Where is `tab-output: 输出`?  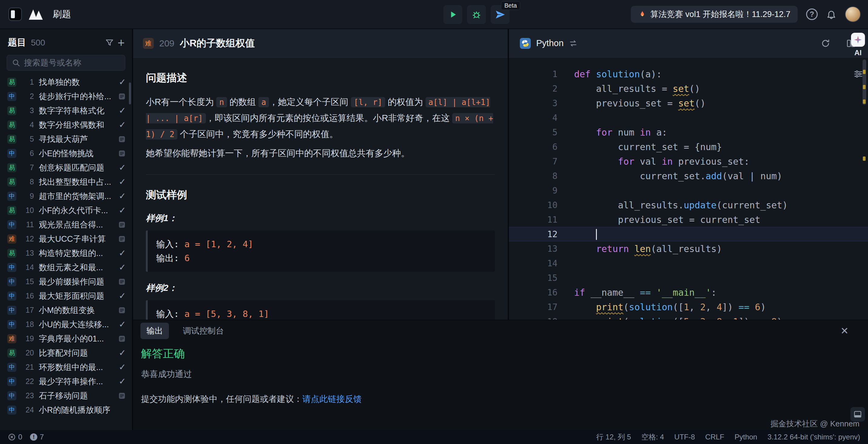
tab-output: 输出 is located at coordinates (155, 331).